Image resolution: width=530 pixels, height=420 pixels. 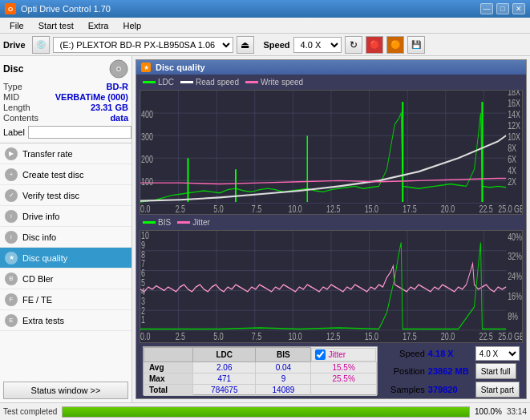 What do you see at coordinates (80, 132) in the screenshot?
I see `disc-label-input` at bounding box center [80, 132].